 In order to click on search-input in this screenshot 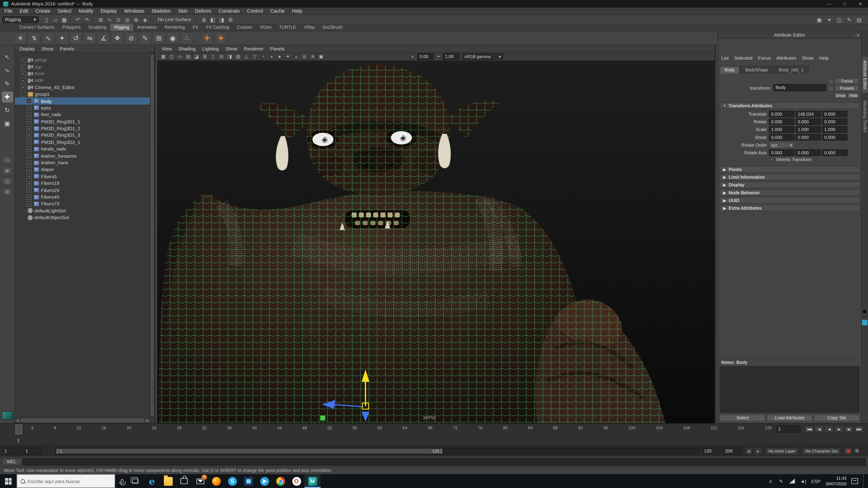, I will do `click(66, 481)`.